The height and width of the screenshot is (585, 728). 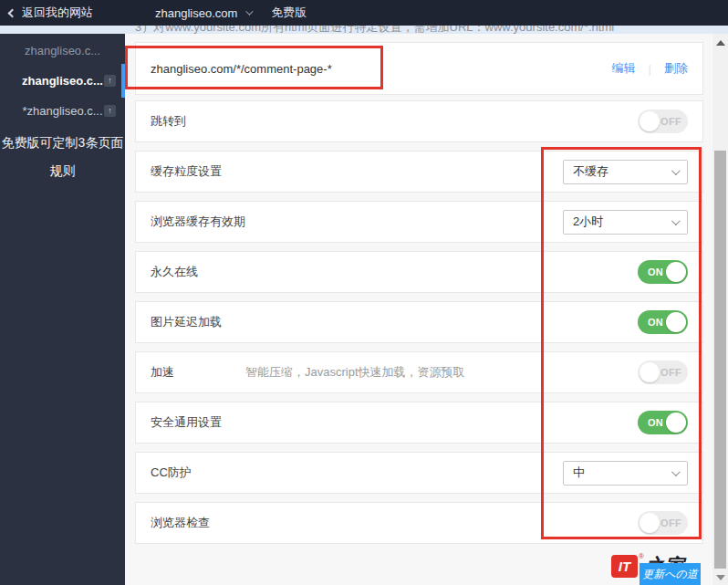 What do you see at coordinates (241, 69) in the screenshot?
I see `rule-url: zhangliseo.com/*/comment-page-*` at bounding box center [241, 69].